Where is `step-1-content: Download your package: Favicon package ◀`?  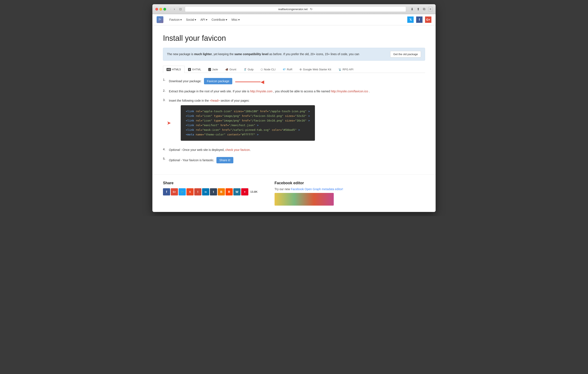 step-1-content: Download your package: Favicon package ◀ is located at coordinates (217, 81).